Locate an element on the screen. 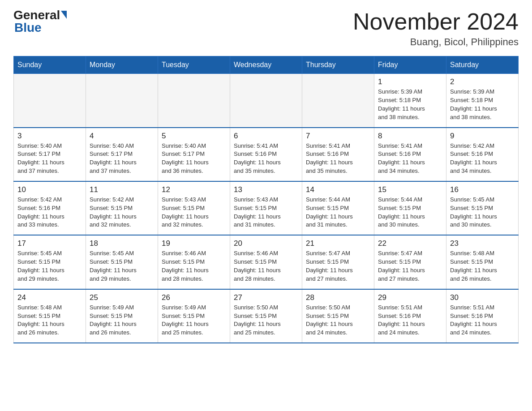 The image size is (532, 411). weekday-header-row: SundayMondayTuesdayWednesdayThursdayFrid… is located at coordinates (266, 65).